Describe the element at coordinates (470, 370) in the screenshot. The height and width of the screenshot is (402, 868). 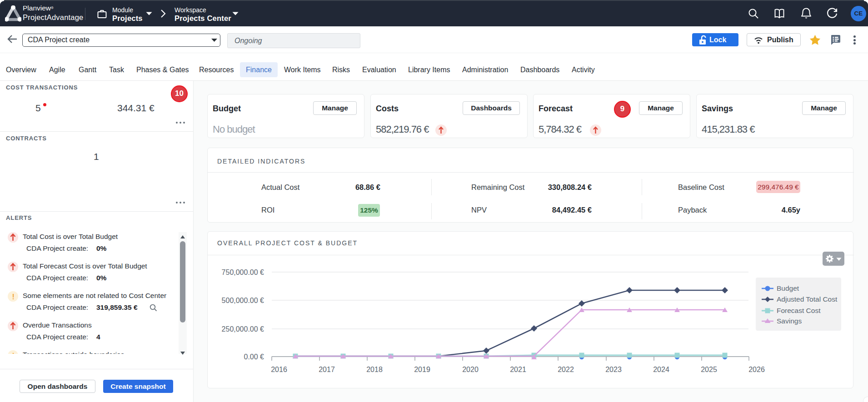
I see `svg-text: 2020` at that location.